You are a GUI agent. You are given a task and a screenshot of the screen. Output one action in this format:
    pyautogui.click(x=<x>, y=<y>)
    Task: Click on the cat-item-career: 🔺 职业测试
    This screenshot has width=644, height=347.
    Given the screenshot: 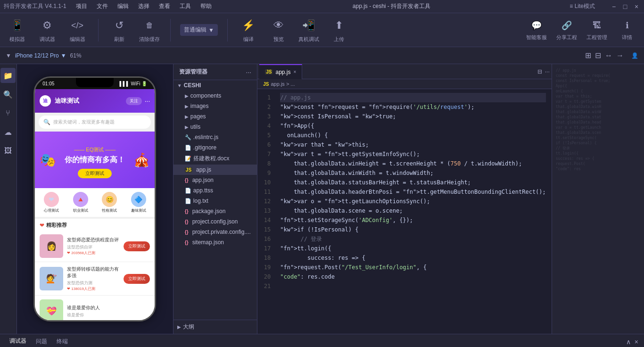 What is the action you would take?
    pyautogui.click(x=81, y=203)
    